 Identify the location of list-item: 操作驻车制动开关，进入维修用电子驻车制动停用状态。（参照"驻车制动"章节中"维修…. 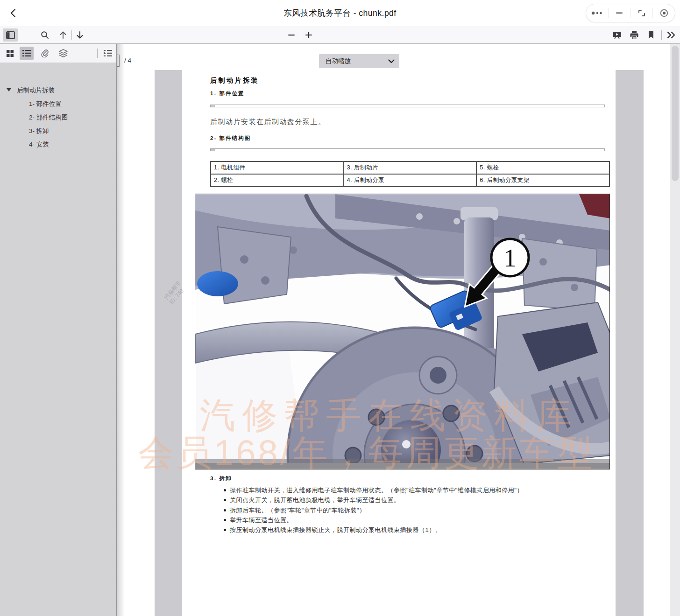
(408, 490).